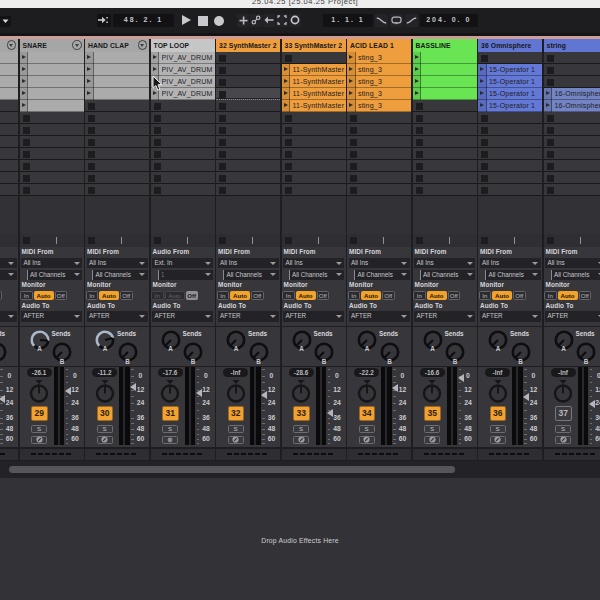 The height and width of the screenshot is (600, 600). I want to click on monitor-off-button: Off, so click(258, 296).